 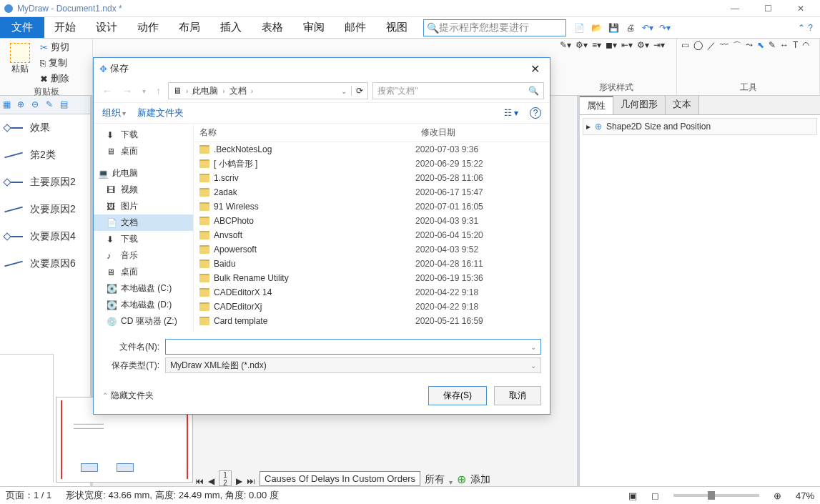 What do you see at coordinates (698, 45) in the screenshot?
I see `ellipse-tool-icon: ◯` at bounding box center [698, 45].